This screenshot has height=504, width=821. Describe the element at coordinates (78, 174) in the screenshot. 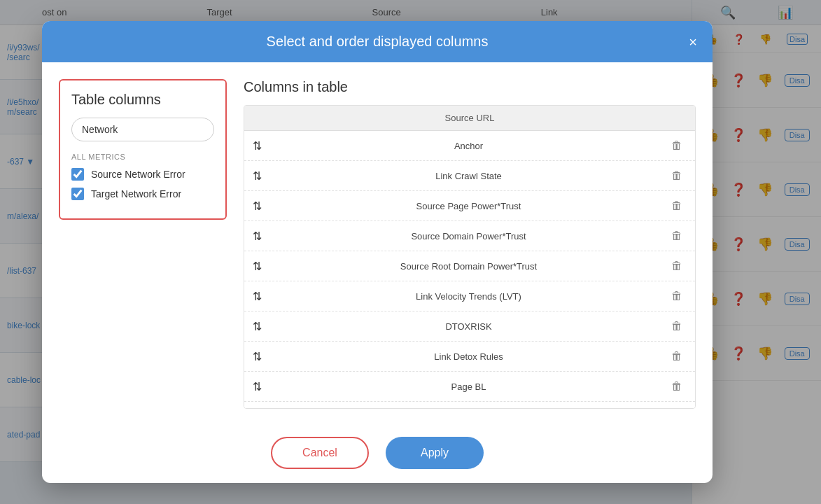

I see `source-network-error-checkbox` at that location.